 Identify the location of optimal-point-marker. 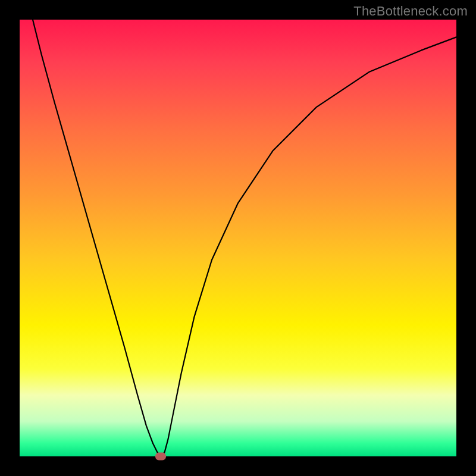
(161, 457).